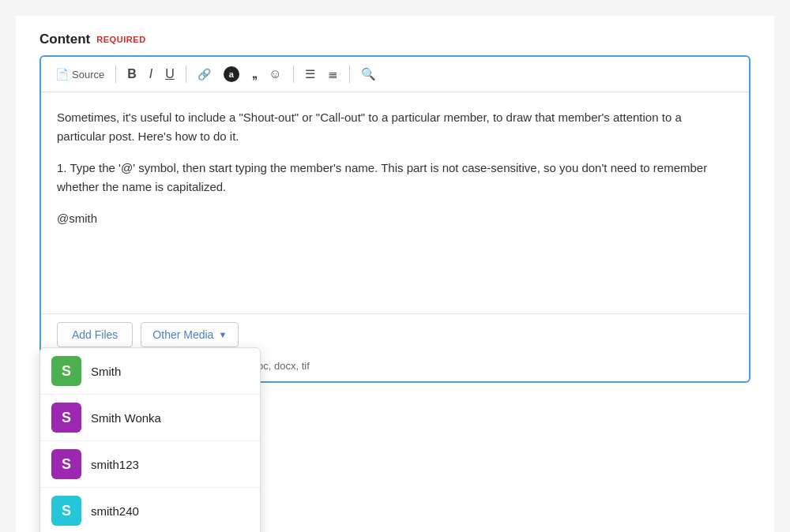 The width and height of the screenshot is (790, 532). What do you see at coordinates (66, 511) in the screenshot?
I see `avatar-smith240: S` at bounding box center [66, 511].